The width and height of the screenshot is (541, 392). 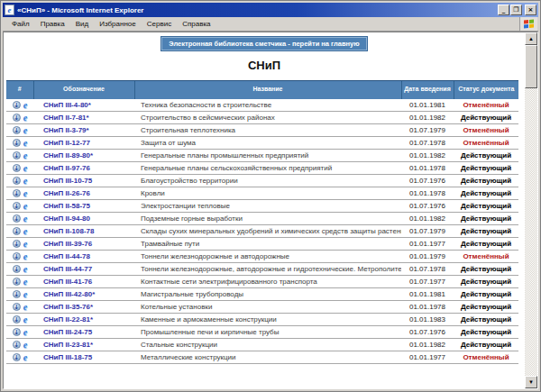 I want to click on menu-item-3: Избранное, so click(x=117, y=23).